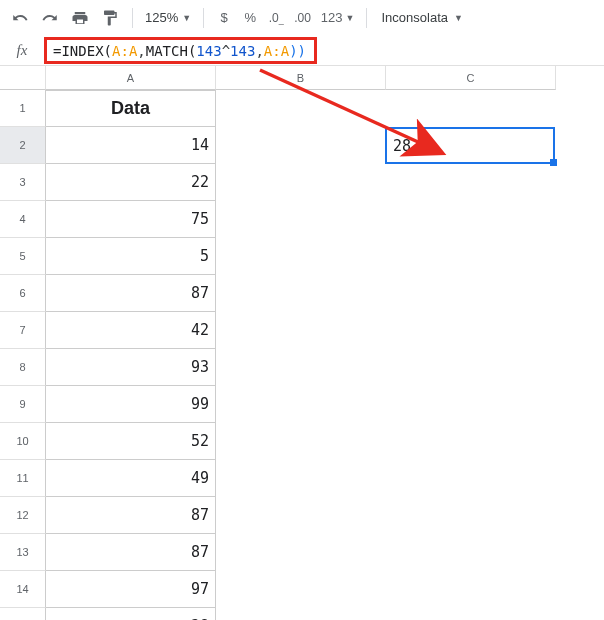 Image resolution: width=604 pixels, height=620 pixels. I want to click on cell-B6, so click(301, 294).